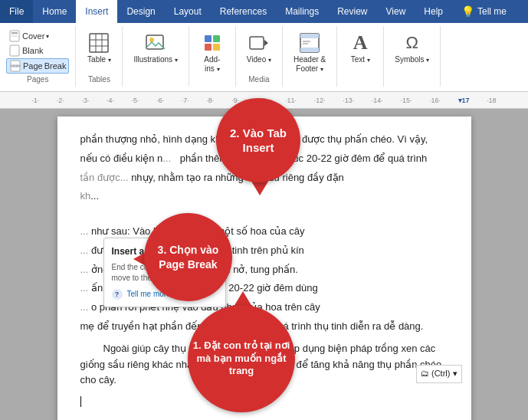 This screenshot has height=420, width=528. Describe the element at coordinates (141, 11) in the screenshot. I see `tab-design: Design` at that location.